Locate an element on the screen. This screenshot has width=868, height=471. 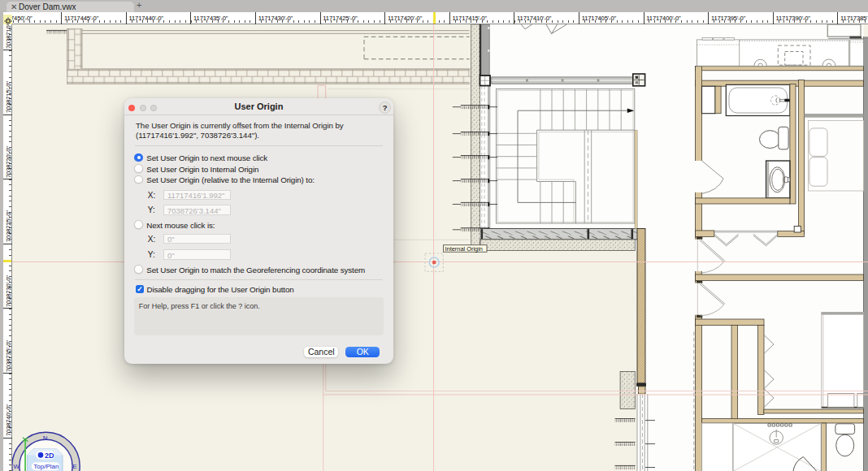
svg-text: Top/Plan is located at coordinates (46, 466).